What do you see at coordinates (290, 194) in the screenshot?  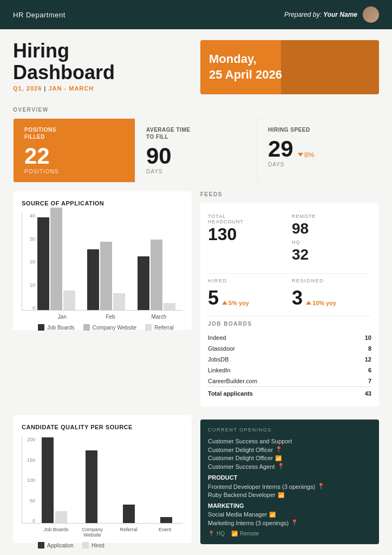 I see `feeds-label: FEEDS` at bounding box center [290, 194].